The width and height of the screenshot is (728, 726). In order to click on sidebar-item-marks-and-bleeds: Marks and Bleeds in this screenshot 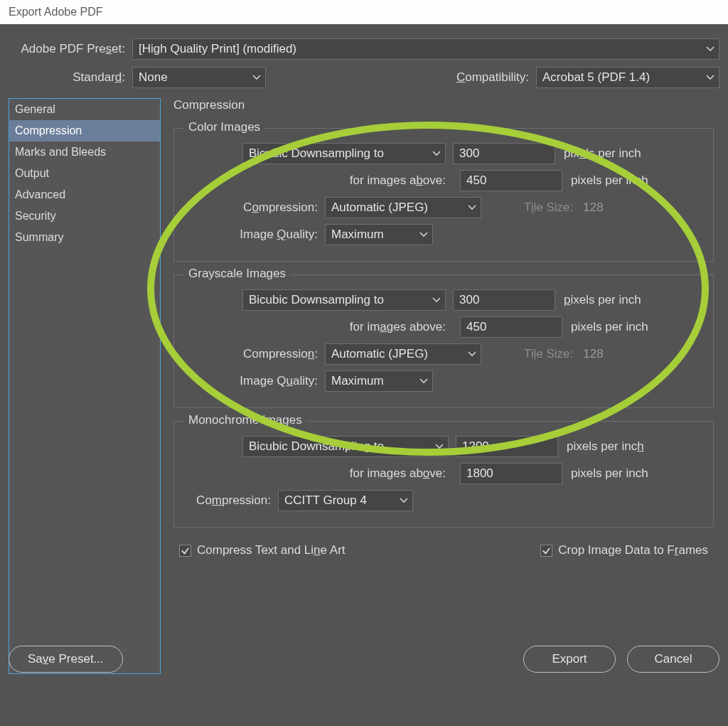, I will do `click(85, 152)`.